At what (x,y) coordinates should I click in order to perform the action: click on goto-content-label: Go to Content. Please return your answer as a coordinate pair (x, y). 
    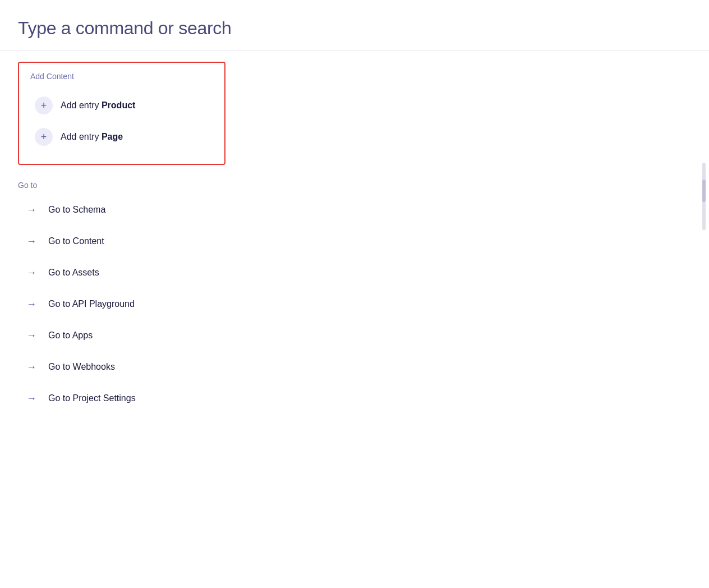
    Looking at the image, I should click on (76, 241).